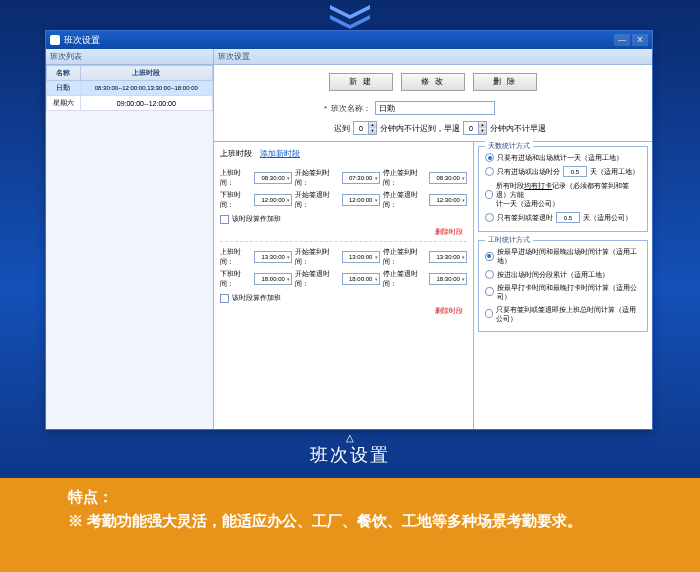  I want to click on caption: △ 班次设置, so click(350, 450).